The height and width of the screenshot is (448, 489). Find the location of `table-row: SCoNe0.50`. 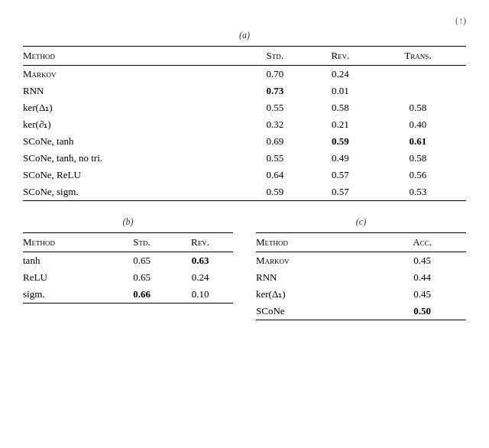

table-row: SCoNe0.50 is located at coordinates (361, 312).